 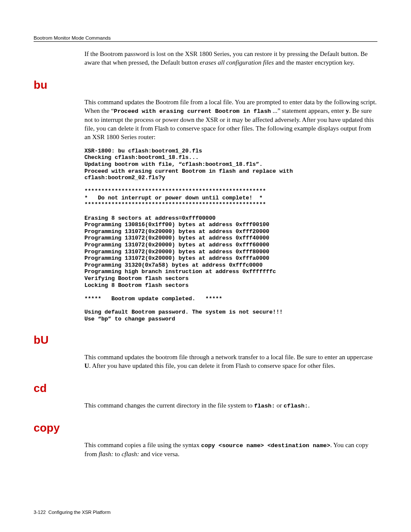 What do you see at coordinates (231, 120) in the screenshot?
I see `bu-paragraph: This command updates the Bootrom file fr…` at bounding box center [231, 120].